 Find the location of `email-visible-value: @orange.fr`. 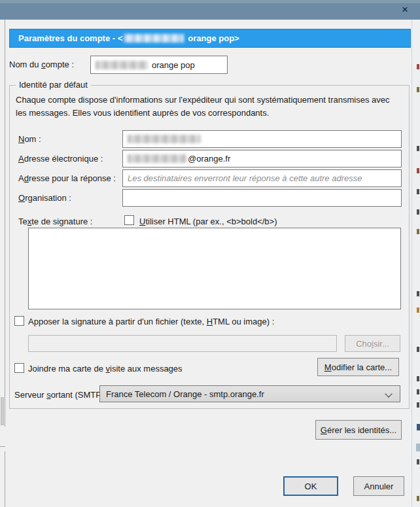

email-visible-value: @orange.fr is located at coordinates (209, 158).